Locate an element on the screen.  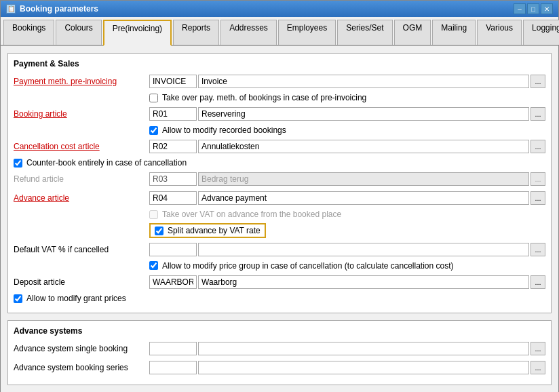
window-icon: 📋 is located at coordinates (11, 9).